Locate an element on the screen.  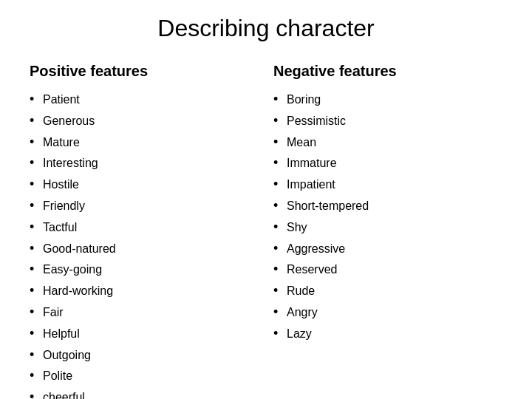
list-item: •Boring is located at coordinates (388, 99).